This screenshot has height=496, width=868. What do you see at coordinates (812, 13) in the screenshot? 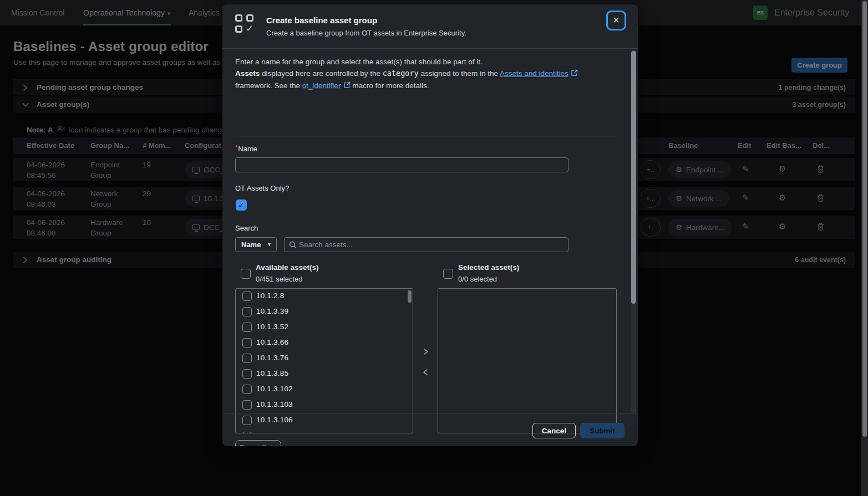
I see `app-name: Enterprise Security` at bounding box center [812, 13].